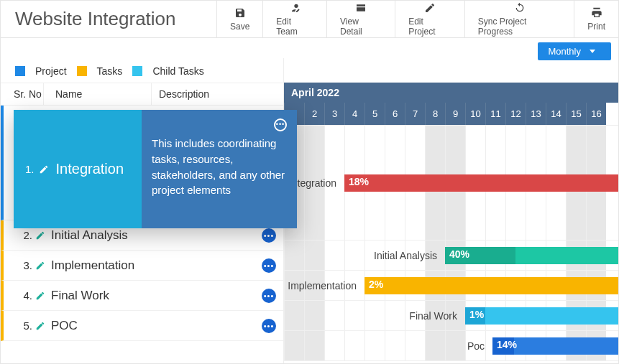 Image resolution: width=619 pixels, height=364 pixels. Describe the element at coordinates (354, 113) in the screenshot. I see `day-header-cell: 4` at that location.